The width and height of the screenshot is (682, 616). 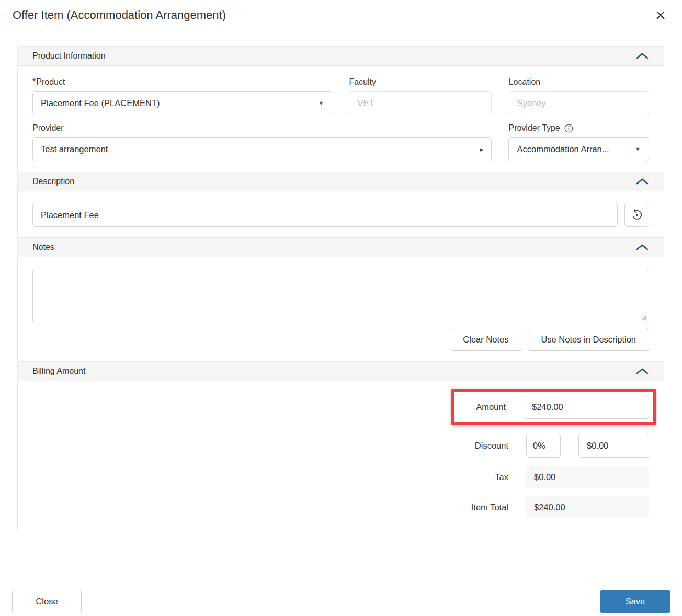 What do you see at coordinates (420, 82) in the screenshot?
I see `faculty-label: Faculty` at bounding box center [420, 82].